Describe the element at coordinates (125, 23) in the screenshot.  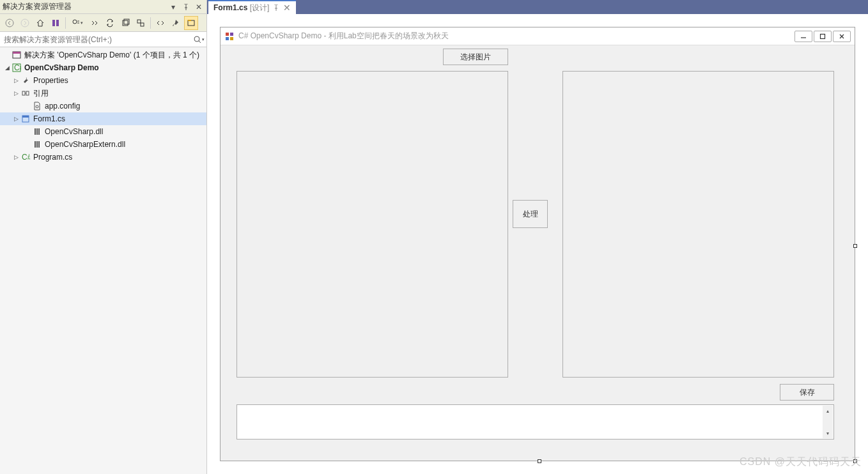
I see `refresh-icon` at that location.